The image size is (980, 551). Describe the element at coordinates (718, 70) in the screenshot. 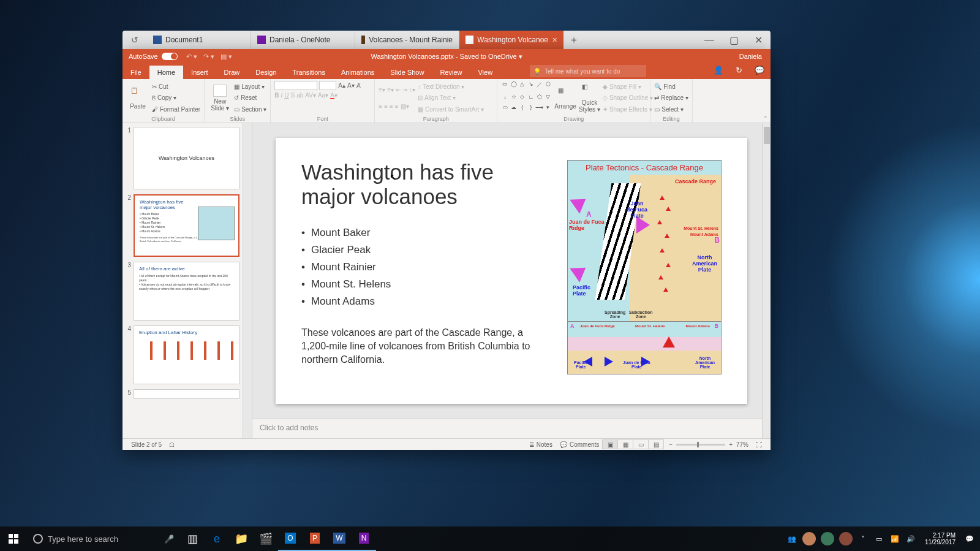

I see `account-icon: 👤` at that location.